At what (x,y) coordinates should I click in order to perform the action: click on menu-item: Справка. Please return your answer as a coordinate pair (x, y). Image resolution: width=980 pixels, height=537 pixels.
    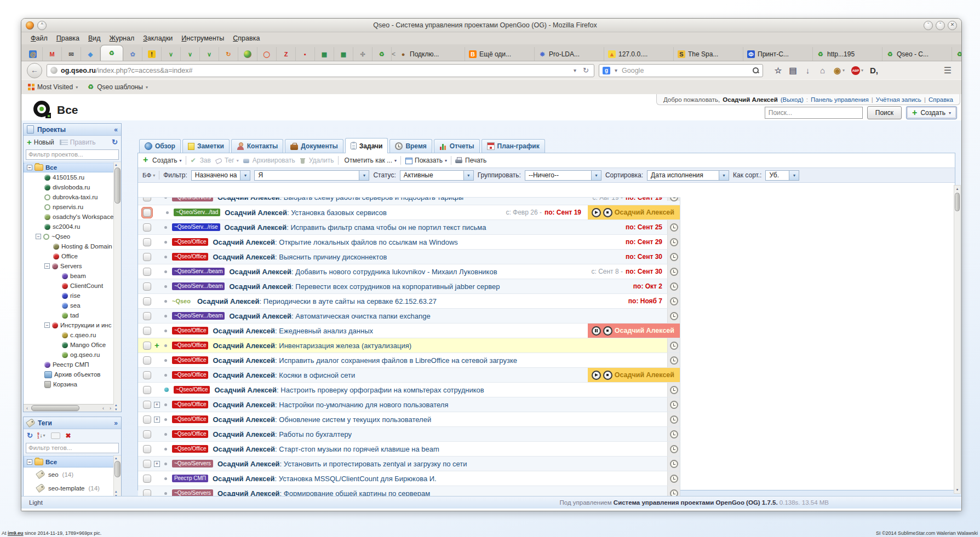
    Looking at the image, I should click on (247, 38).